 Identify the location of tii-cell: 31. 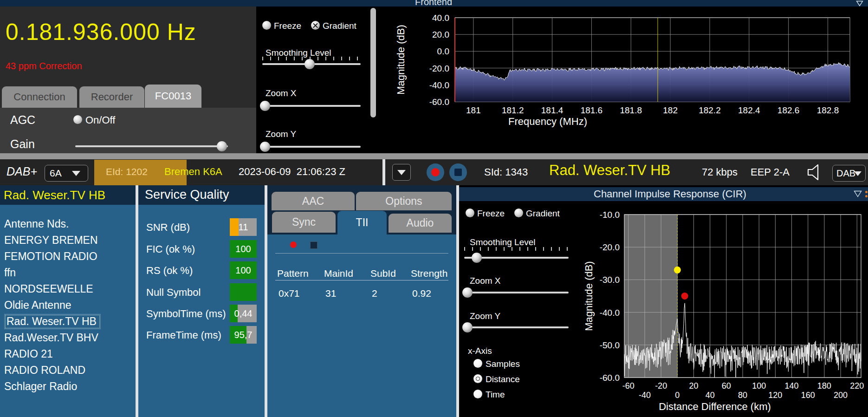
(330, 293).